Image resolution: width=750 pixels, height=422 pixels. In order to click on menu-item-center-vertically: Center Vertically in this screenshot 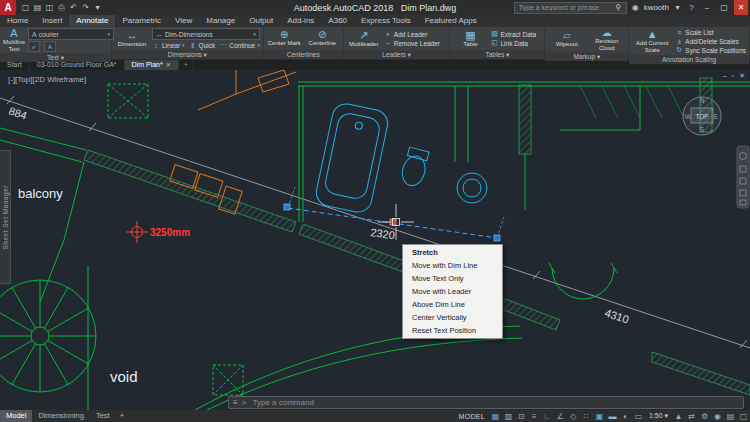, I will do `click(452, 318)`.